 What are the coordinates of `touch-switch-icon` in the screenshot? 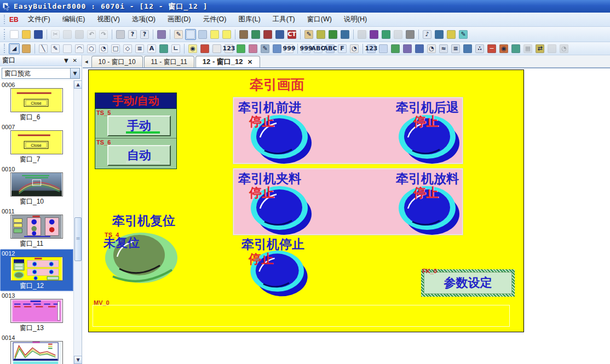 It's located at (253, 49).